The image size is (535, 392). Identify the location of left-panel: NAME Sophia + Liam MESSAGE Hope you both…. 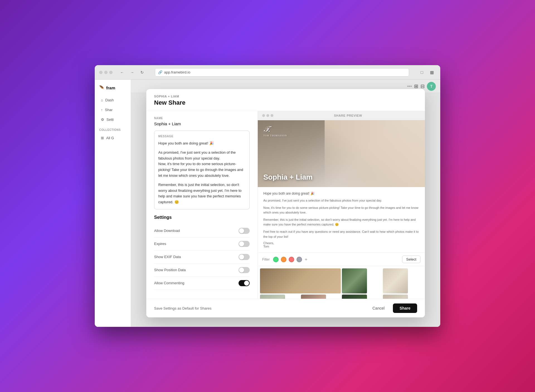
(202, 205).